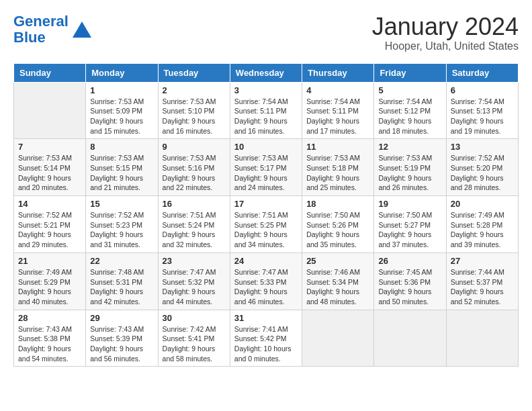 The height and width of the screenshot is (411, 532). I want to click on day-info: Sunrise: 7:49 AMSunset: 5:28 PMDaylight:…, so click(482, 230).